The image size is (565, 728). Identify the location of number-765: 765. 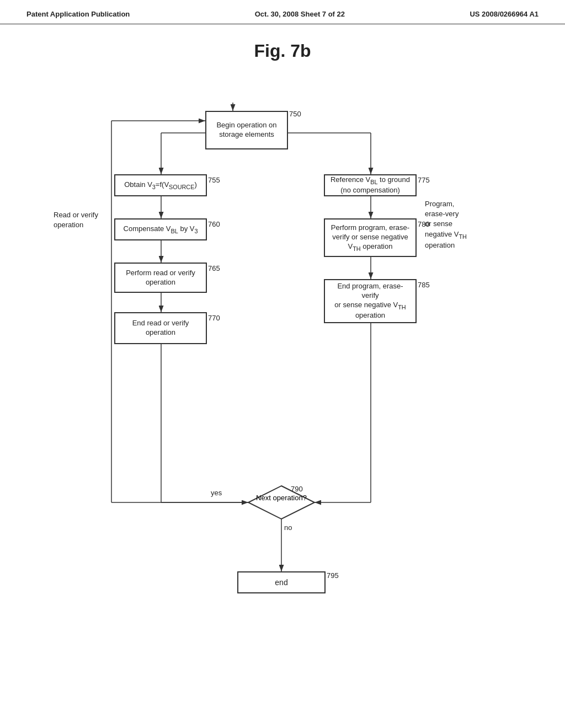
(214, 268).